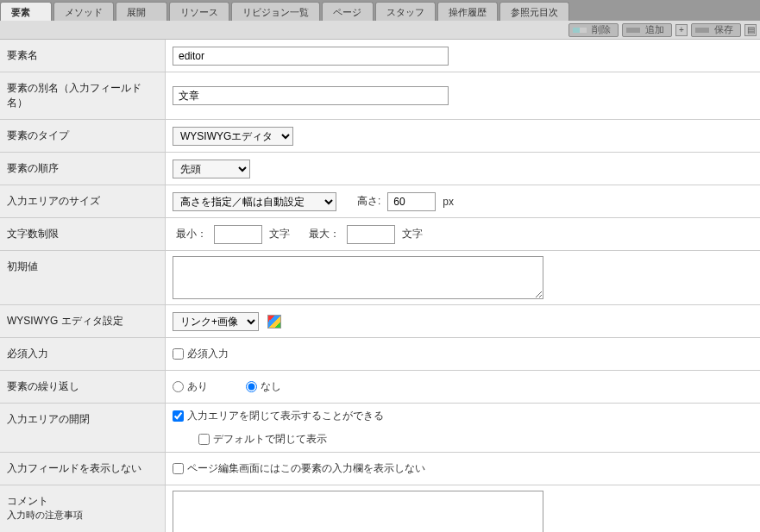  I want to click on tab-3: リソース, so click(199, 11).